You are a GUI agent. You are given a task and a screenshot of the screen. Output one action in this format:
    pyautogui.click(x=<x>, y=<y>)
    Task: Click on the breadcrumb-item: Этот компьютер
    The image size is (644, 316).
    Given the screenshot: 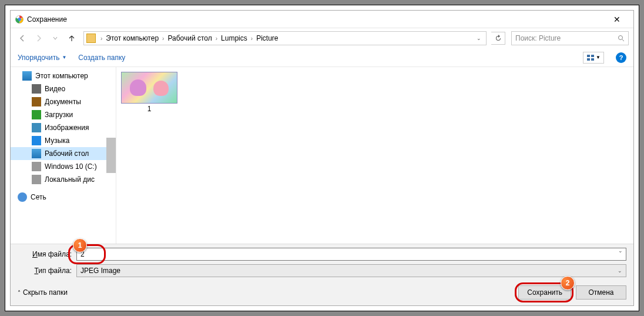 What is the action you would take?
    pyautogui.click(x=132, y=38)
    